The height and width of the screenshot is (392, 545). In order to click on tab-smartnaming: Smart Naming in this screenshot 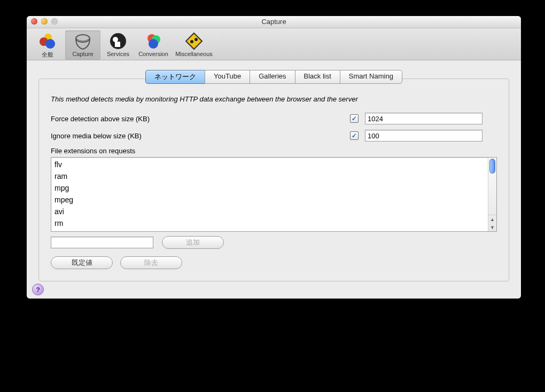, I will do `click(371, 77)`.